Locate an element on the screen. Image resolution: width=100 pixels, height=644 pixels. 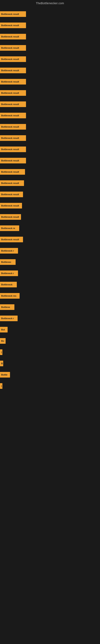
site-title: TheBottlenecker.com is located at coordinates (50, 3).